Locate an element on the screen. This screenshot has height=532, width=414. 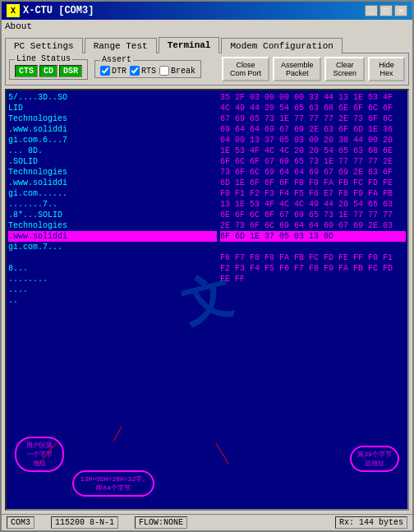
close-com-port-button: CloseCom Port is located at coordinates (246, 69).